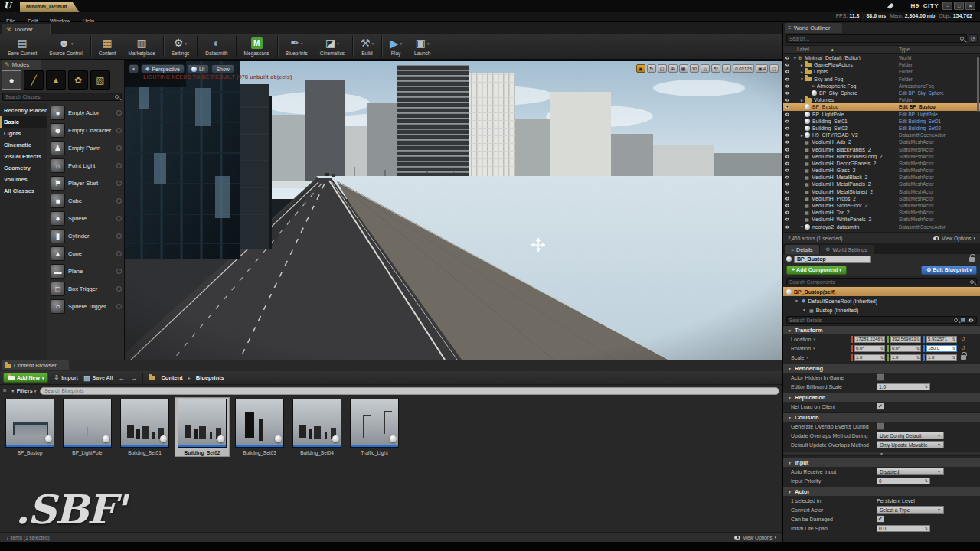  What do you see at coordinates (673, 69) in the screenshot?
I see `world-space-toggle-button: ⊕` at bounding box center [673, 69].